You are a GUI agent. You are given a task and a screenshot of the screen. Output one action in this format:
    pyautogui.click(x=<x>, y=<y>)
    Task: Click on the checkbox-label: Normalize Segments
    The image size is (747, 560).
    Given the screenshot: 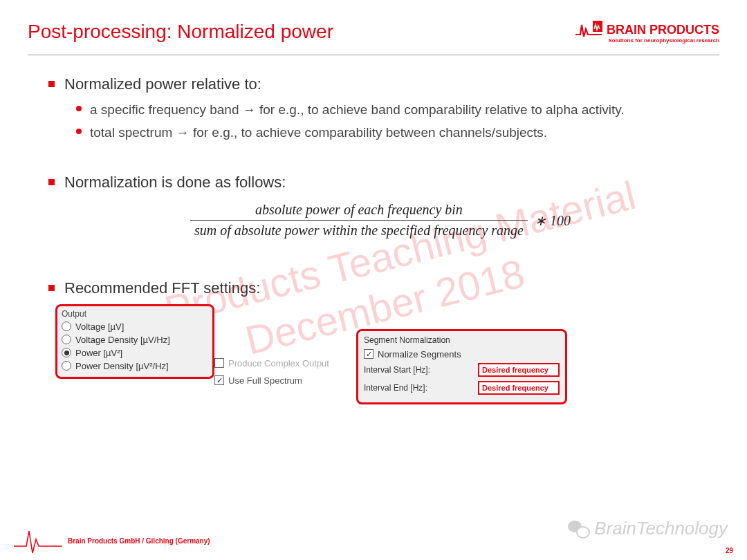 What is the action you would take?
    pyautogui.click(x=419, y=354)
    